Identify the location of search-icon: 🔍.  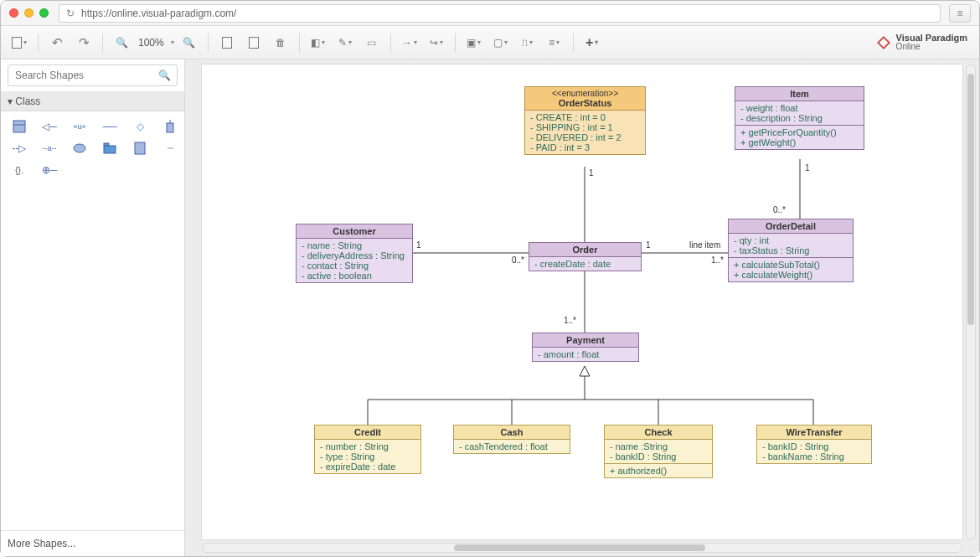
(164, 75).